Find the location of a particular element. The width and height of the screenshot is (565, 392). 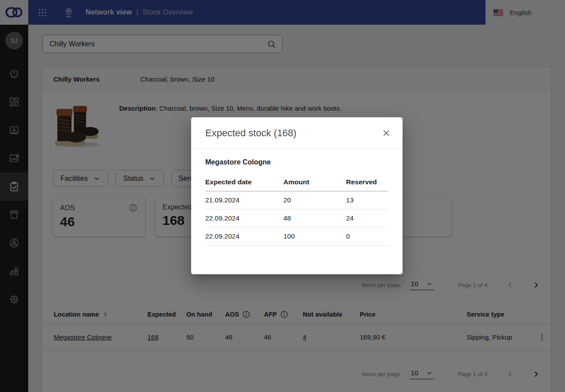

col-amount: Amount is located at coordinates (315, 182).